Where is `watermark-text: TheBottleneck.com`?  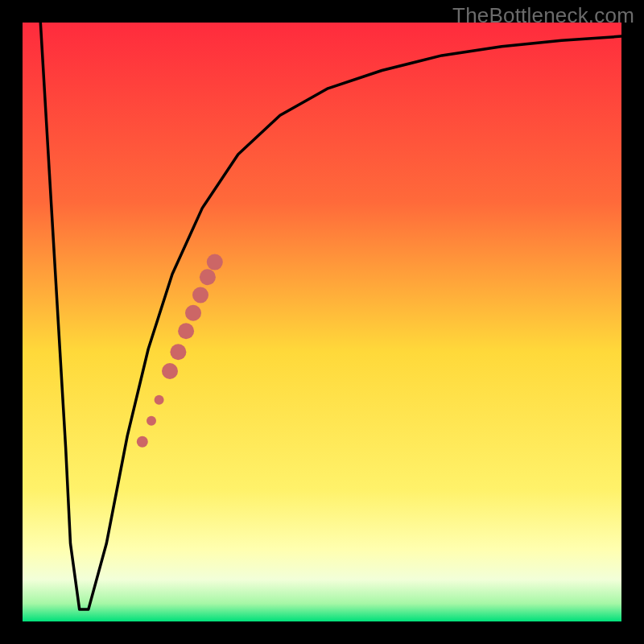 watermark-text: TheBottleneck.com is located at coordinates (543, 16).